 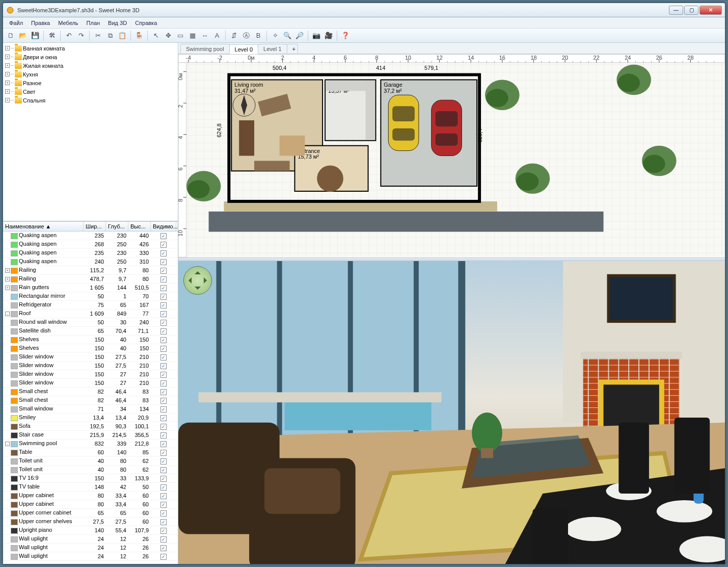 I want to click on paste-icon: 📋, so click(x=122, y=36).